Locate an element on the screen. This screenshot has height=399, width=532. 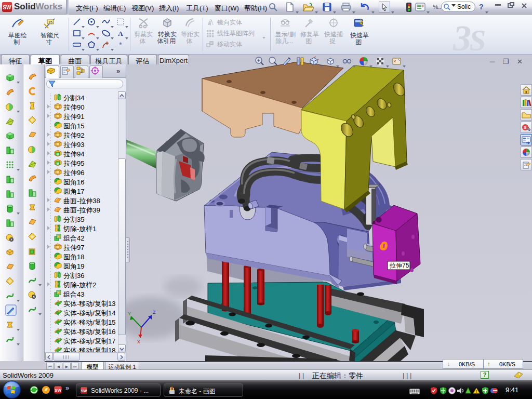
svg-text: X is located at coordinates (139, 342).